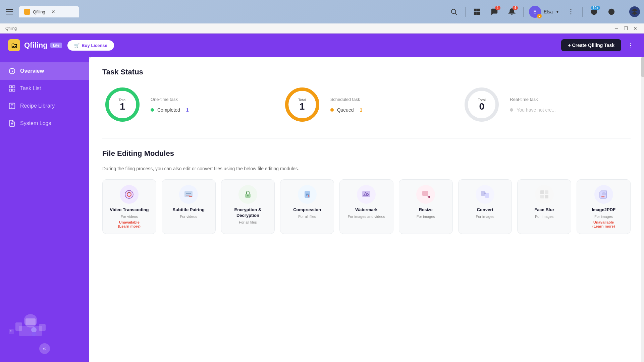  I want to click on collapse-button: «, so click(45, 349).